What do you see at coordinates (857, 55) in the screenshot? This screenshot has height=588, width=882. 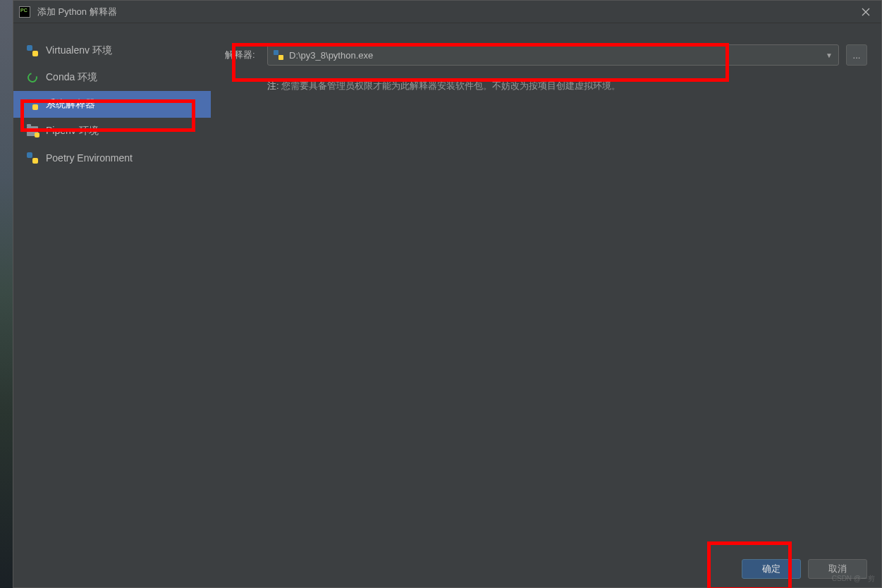 I see `browse-button: ...` at bounding box center [857, 55].